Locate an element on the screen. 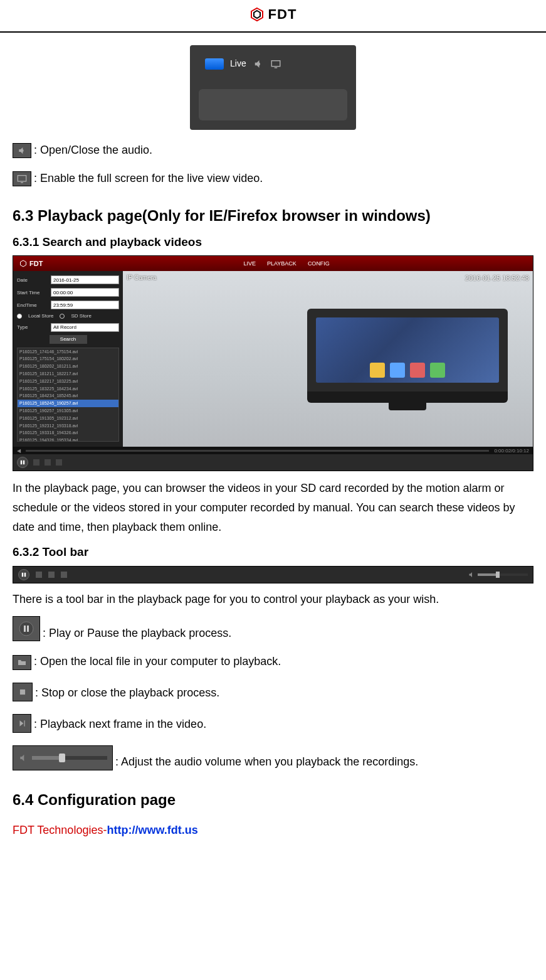  toolbar-pause-icon is located at coordinates (24, 575).